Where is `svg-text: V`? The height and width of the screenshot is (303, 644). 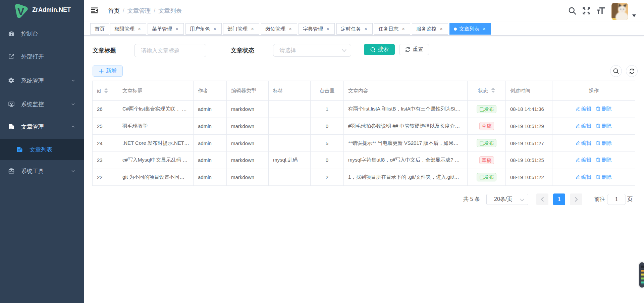 svg-text: V is located at coordinates (21, 11).